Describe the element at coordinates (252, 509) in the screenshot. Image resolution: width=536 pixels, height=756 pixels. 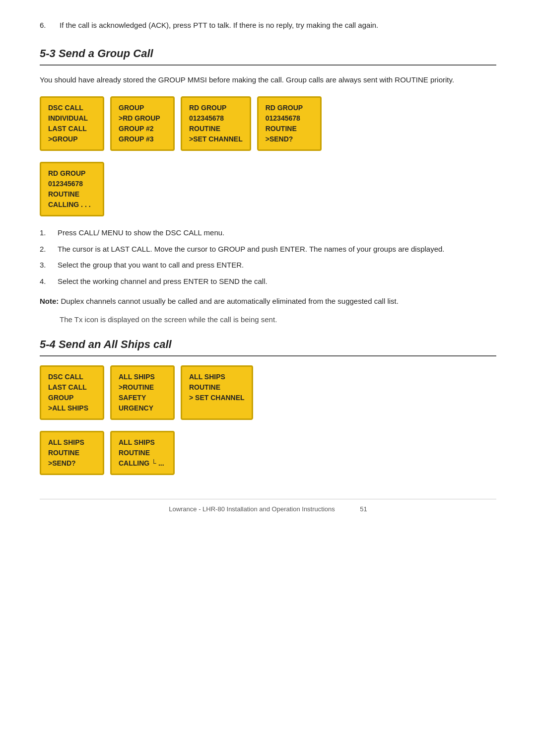
I see `footer-text: Lowrance - LHR-80 Installation and Opera…` at that location.